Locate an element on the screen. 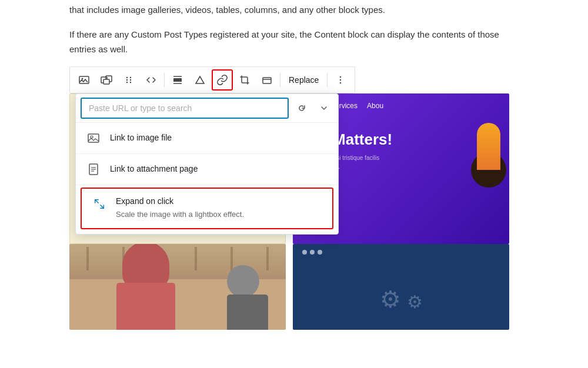 This screenshot has height=368, width=588. gear-icon-1: ⚙ is located at coordinates (390, 299).